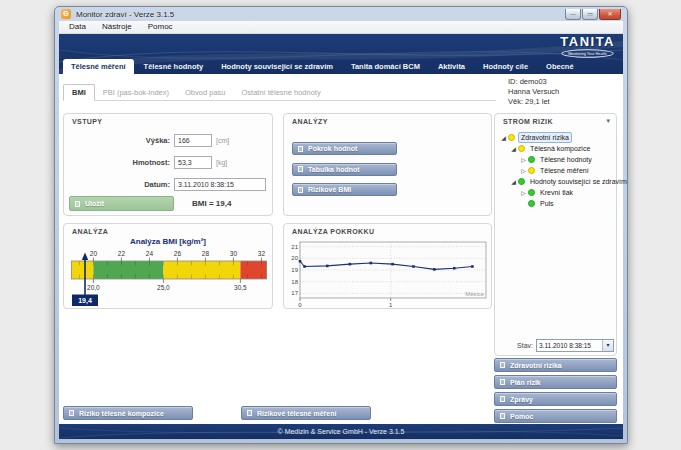 Image resolution: width=681 pixels, height=450 pixels. What do you see at coordinates (222, 162) in the screenshot?
I see `field-unit: [kg]` at bounding box center [222, 162].